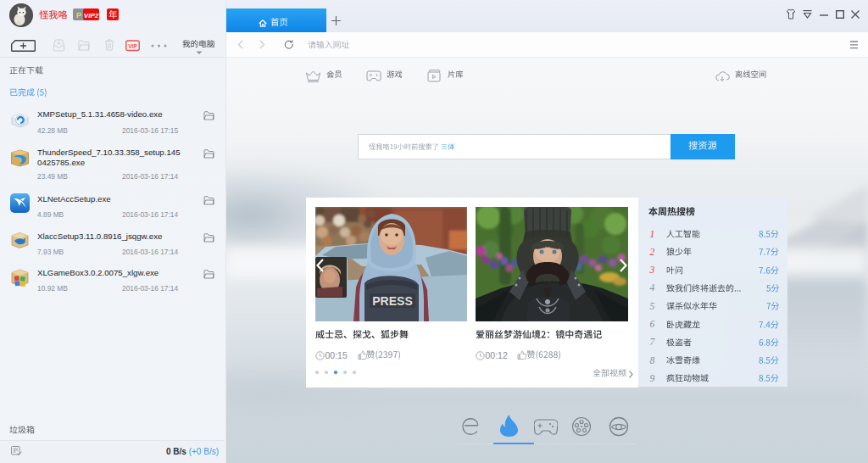 This screenshot has width=868, height=463. What do you see at coordinates (80, 15) in the screenshot?
I see `svg-text: P` at bounding box center [80, 15].